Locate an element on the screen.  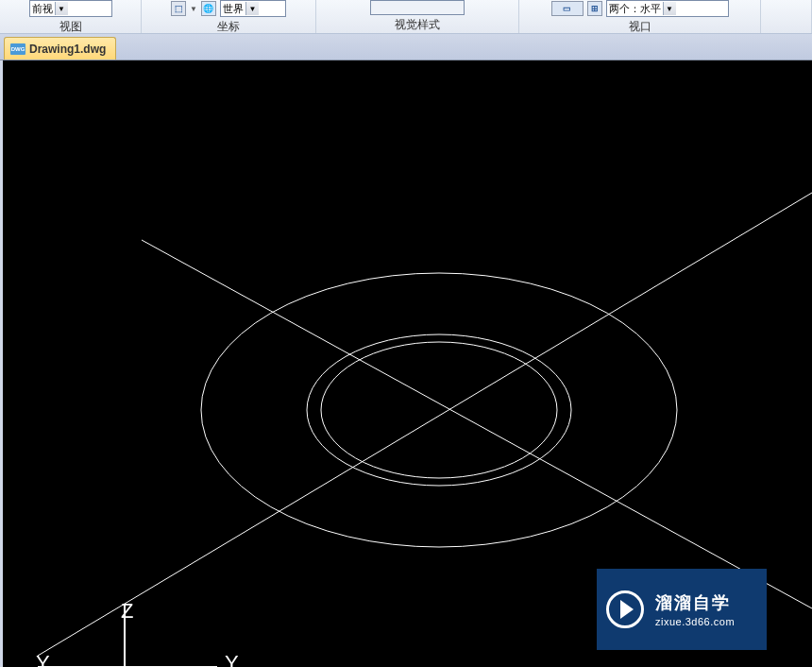
ribbon-panel-visualstyle: 视觉样式 is located at coordinates (417, 17).